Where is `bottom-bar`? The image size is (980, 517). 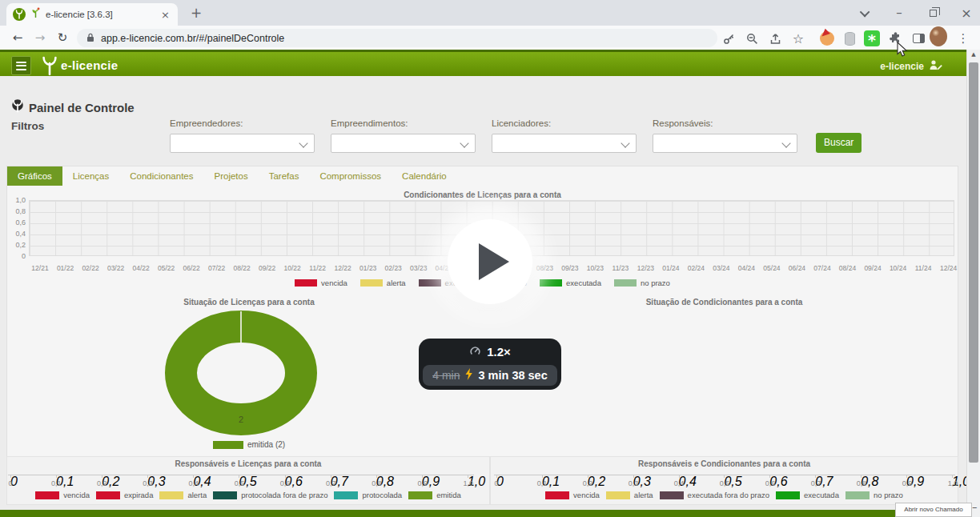
bottom-bar is located at coordinates (484, 514).